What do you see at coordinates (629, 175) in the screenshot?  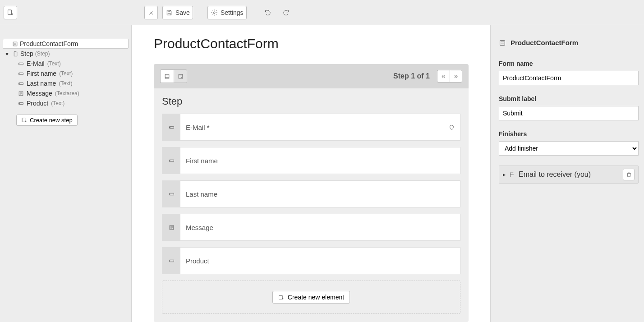 I see `delete-finisher-button` at bounding box center [629, 175].